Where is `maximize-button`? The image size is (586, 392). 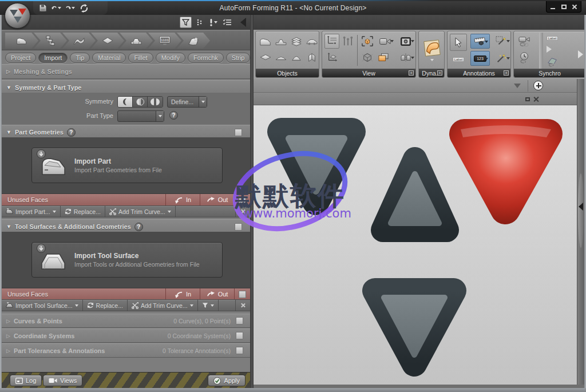 maximize-button is located at coordinates (564, 7).